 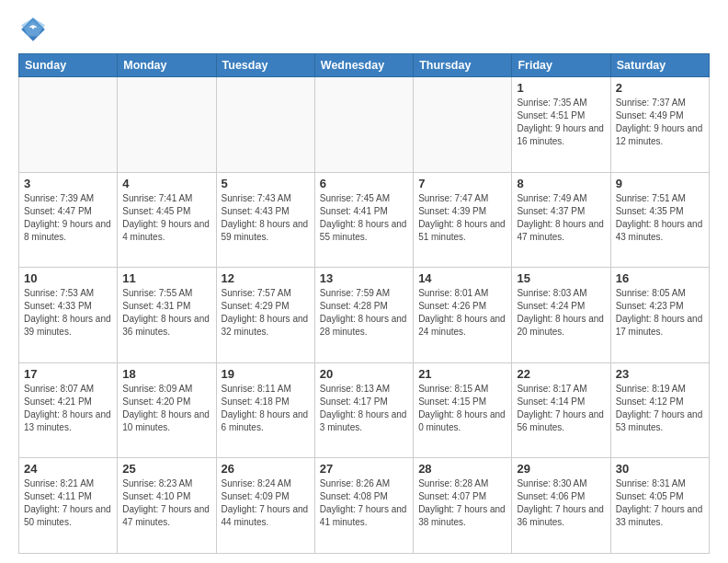 What do you see at coordinates (265, 316) in the screenshot?
I see `calendar-cell: 12Sunrise: 7:57 AM Sunset: 4:29 PM Dayli…` at bounding box center [265, 316].